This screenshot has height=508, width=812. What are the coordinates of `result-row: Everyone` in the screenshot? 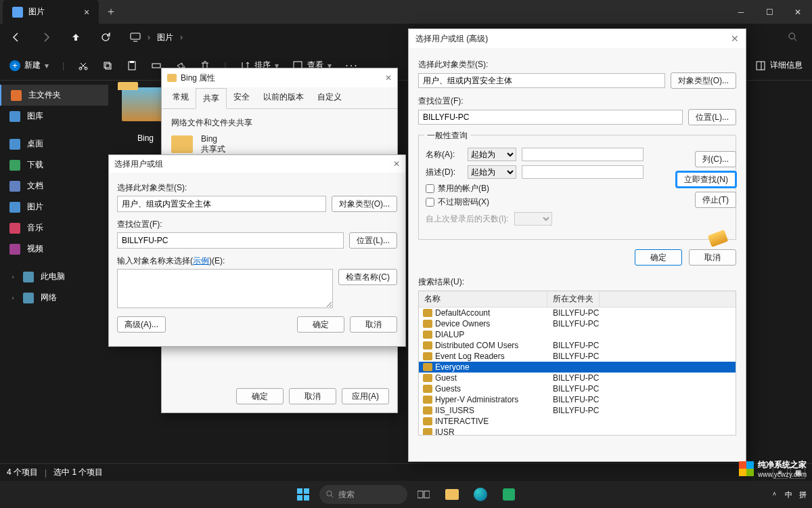 It's located at (577, 367).